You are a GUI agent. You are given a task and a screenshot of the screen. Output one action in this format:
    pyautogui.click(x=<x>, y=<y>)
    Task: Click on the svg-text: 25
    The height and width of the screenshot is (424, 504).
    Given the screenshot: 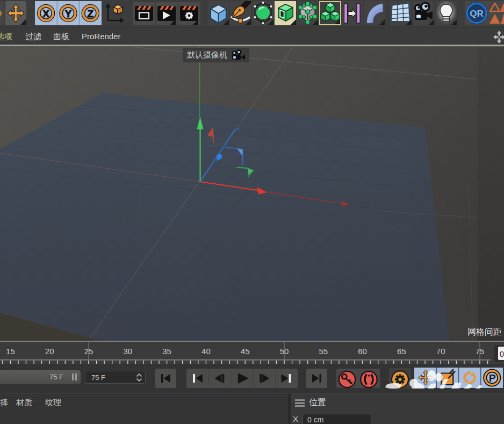 What is the action you would take?
    pyautogui.click(x=89, y=351)
    